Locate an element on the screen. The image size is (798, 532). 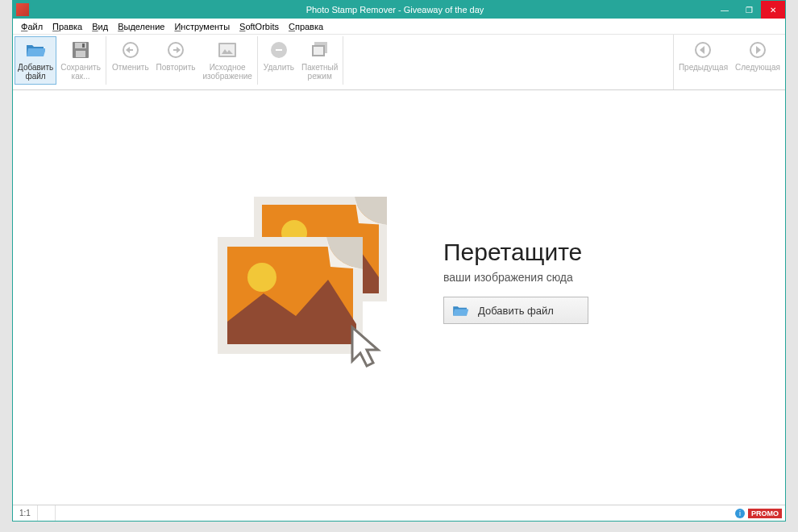
original-image-icon is located at coordinates (227, 50).